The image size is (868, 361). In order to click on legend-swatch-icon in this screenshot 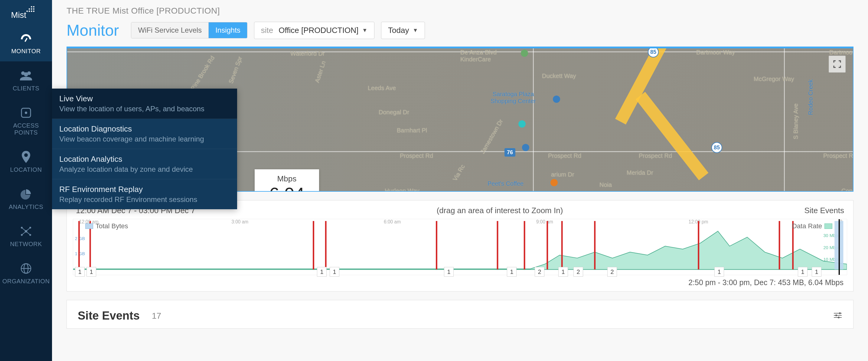, I will do `click(89, 226)`.